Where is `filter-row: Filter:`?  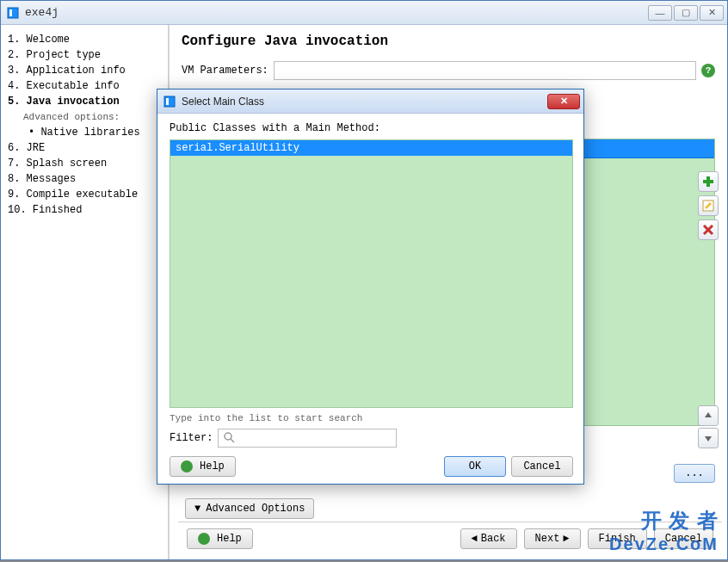 filter-row: Filter: is located at coordinates (372, 438).